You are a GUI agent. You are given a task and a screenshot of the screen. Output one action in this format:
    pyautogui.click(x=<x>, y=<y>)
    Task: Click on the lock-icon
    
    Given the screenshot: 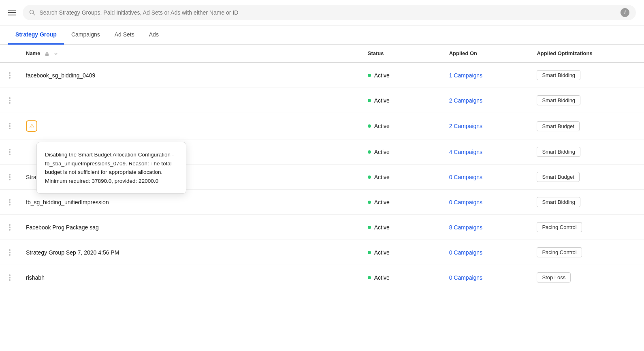 What is the action you would take?
    pyautogui.click(x=47, y=54)
    